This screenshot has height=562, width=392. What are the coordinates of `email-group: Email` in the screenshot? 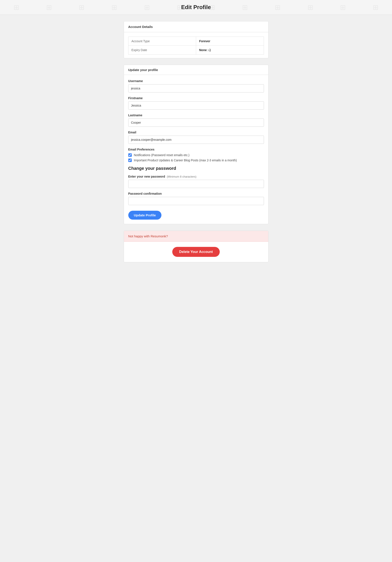 It's located at (196, 137).